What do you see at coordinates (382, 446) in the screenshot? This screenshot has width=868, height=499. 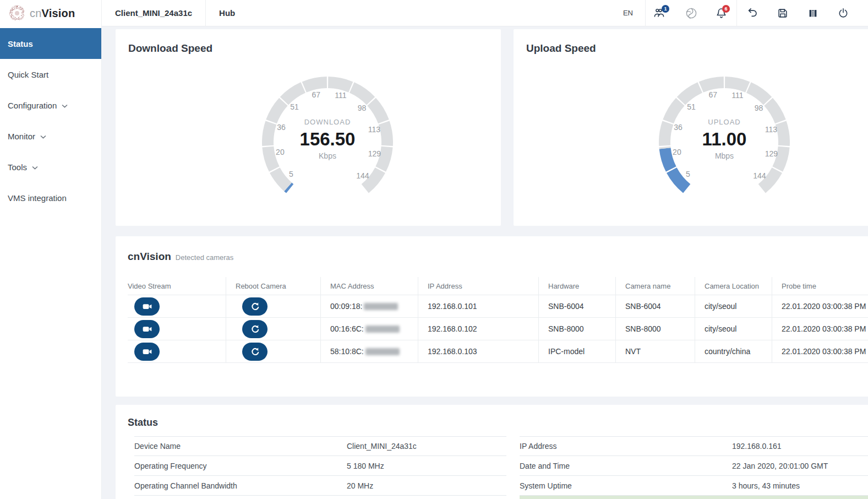 I see `status-value: Client_MINI_24a31c` at bounding box center [382, 446].